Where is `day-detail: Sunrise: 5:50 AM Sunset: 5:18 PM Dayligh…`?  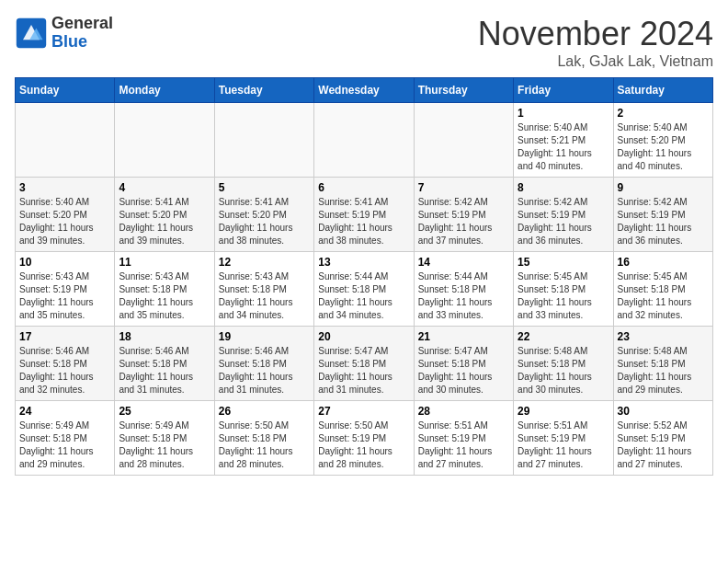
day-detail: Sunrise: 5:50 AM Sunset: 5:18 PM Dayligh… is located at coordinates (265, 445).